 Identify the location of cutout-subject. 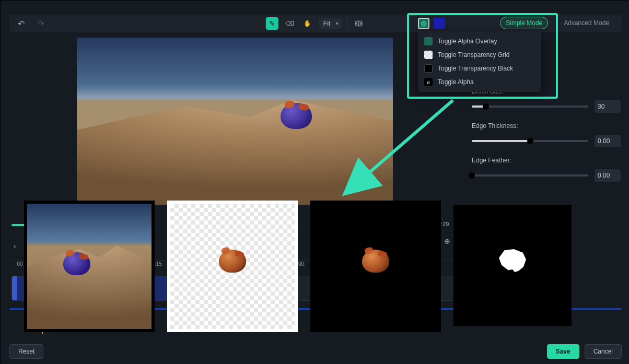
(296, 116).